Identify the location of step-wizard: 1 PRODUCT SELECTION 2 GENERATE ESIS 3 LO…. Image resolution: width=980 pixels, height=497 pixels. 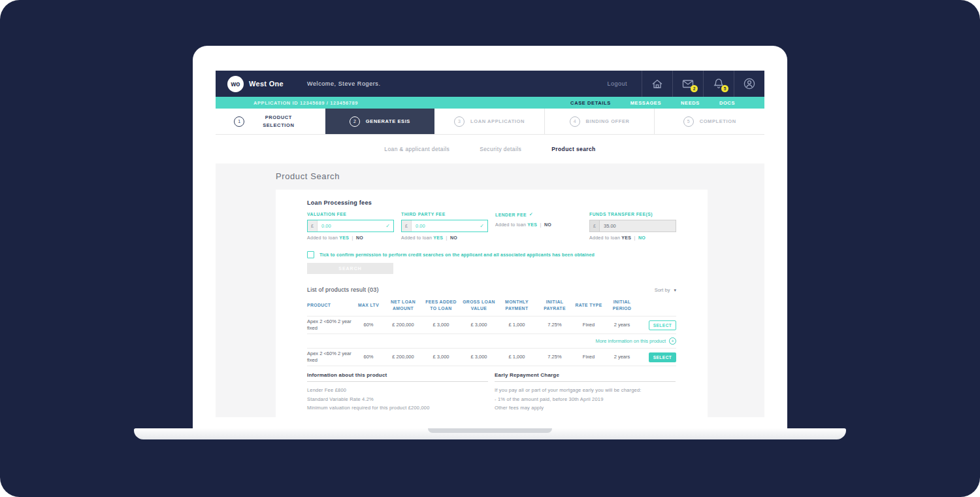
(490, 122).